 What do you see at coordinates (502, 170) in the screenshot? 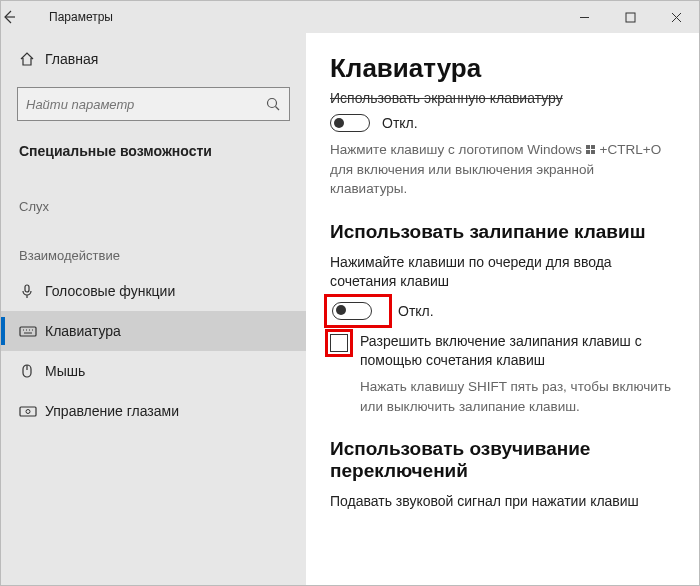
I see `osk-hint: Нажмите клавишу с логотипом Windows +CTR…` at bounding box center [502, 170].